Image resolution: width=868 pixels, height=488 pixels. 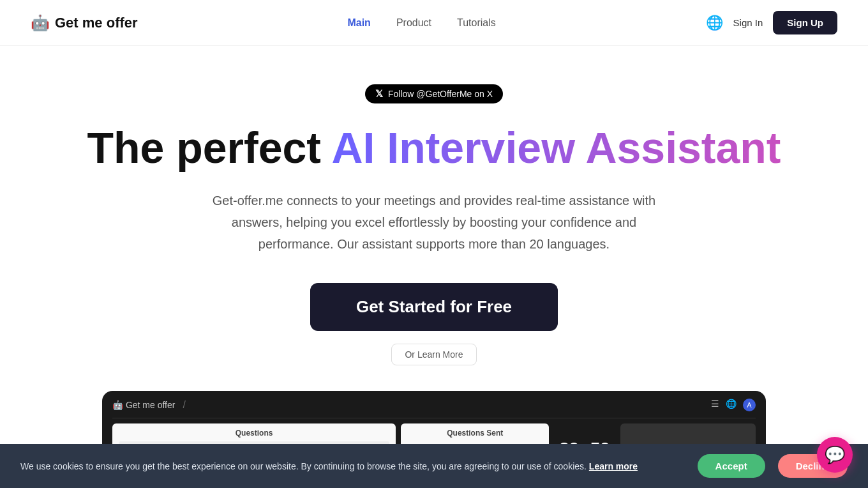 What do you see at coordinates (476, 23) in the screenshot?
I see `nav-link-tutorials: Tutorials` at bounding box center [476, 23].